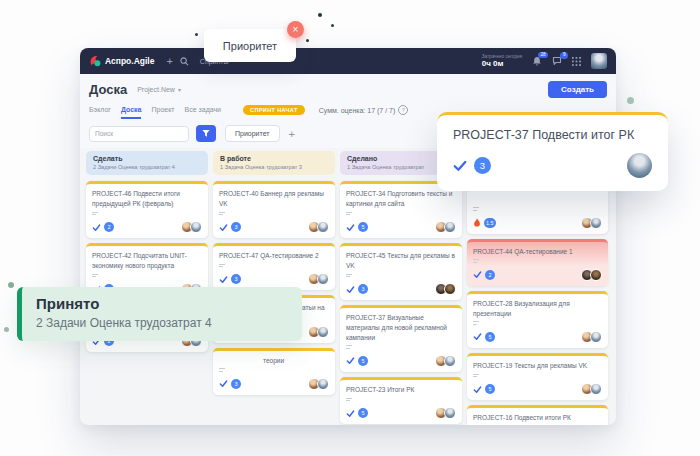 The image size is (700, 456). I want to click on column-header: В работе1 Задача Оценка трудозатрат 3, so click(274, 163).